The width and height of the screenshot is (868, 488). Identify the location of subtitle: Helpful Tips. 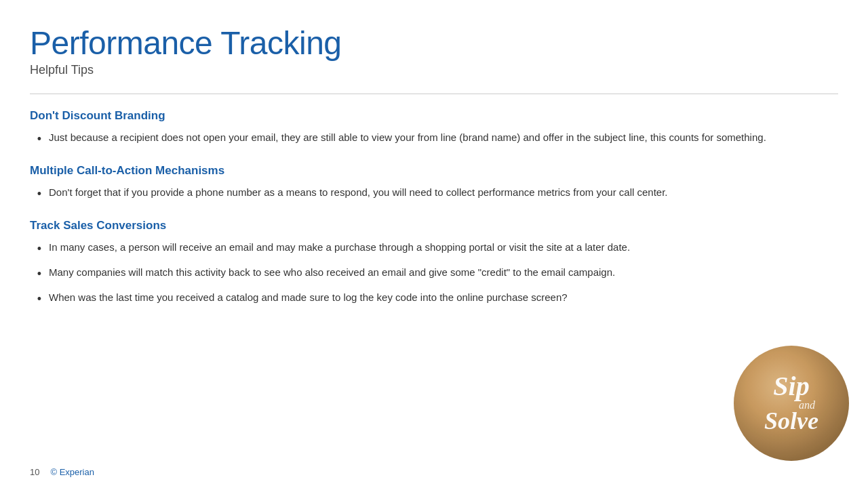
(434, 70).